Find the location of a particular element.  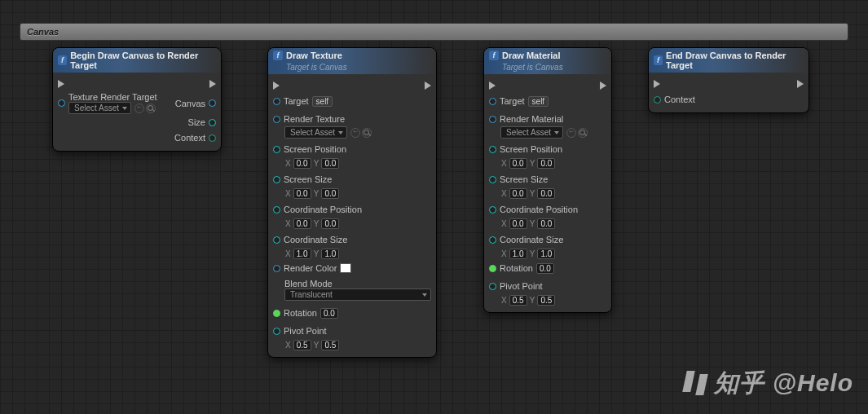

watermark: 知乎 @Helo is located at coordinates (768, 385).